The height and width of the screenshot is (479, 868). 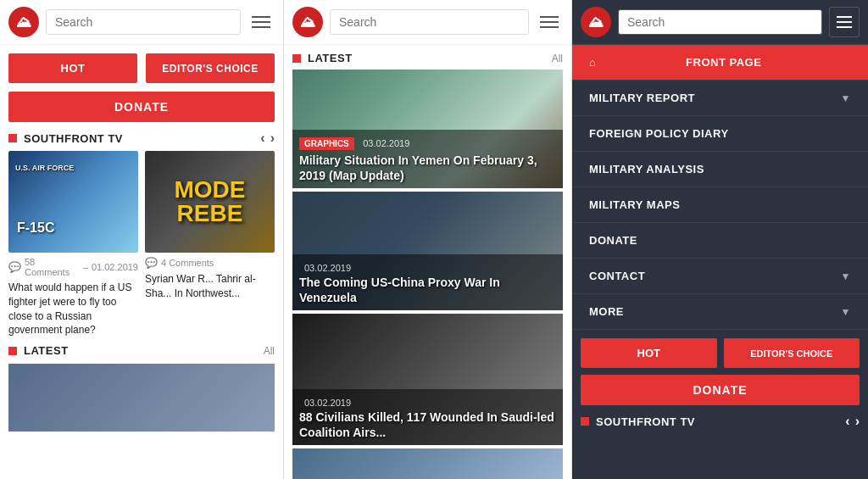 What do you see at coordinates (270, 351) in the screenshot?
I see `all-link-left: All` at bounding box center [270, 351].